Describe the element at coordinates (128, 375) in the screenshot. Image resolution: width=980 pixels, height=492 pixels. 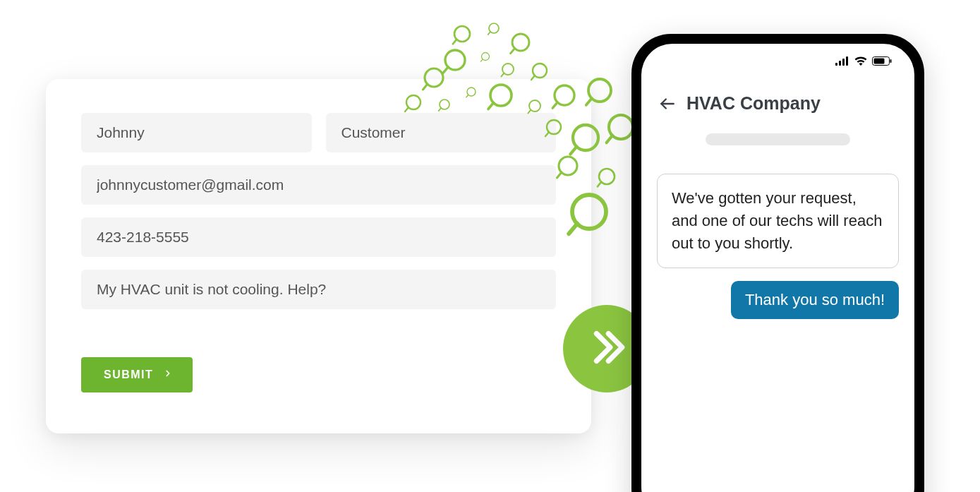
I see `submit-button-label: SUBMIT` at that location.